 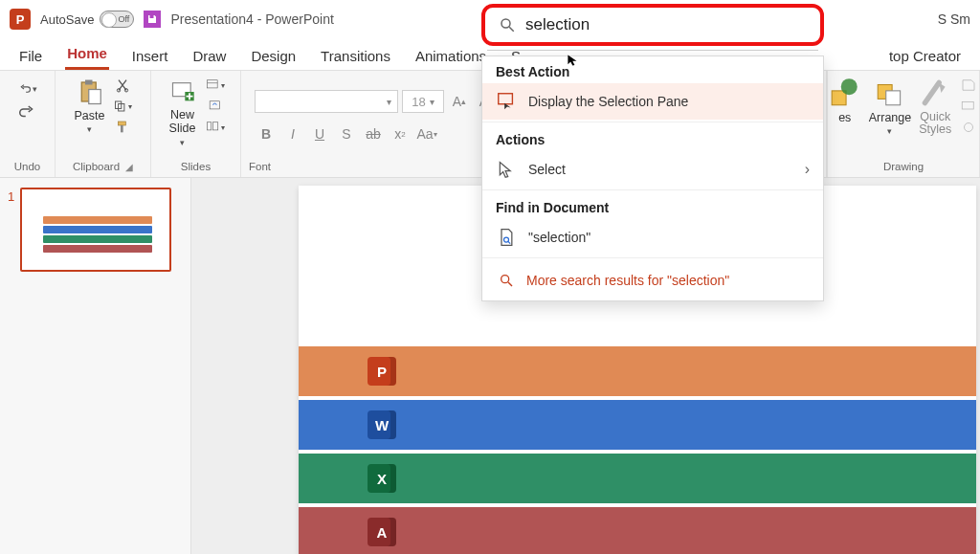 I want to click on group-label: Slides, so click(x=195, y=166).